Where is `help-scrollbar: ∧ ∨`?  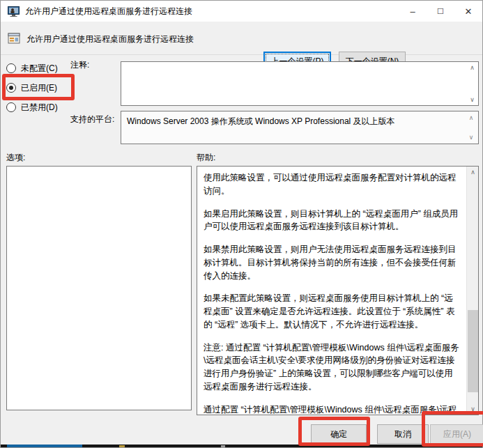
help-scrollbar: ∧ ∨ is located at coordinates (473, 291).